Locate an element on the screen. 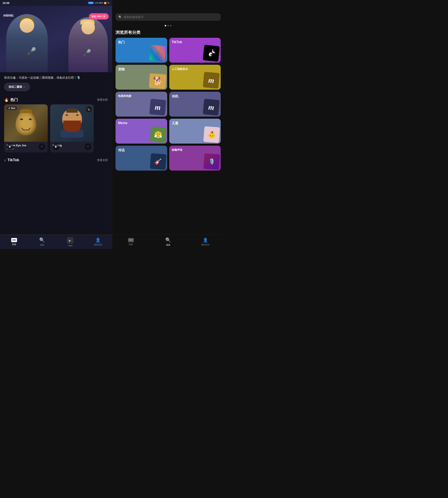 This screenshot has height=498, width=448. category-meme: Meme 😤 is located at coordinates (141, 131).